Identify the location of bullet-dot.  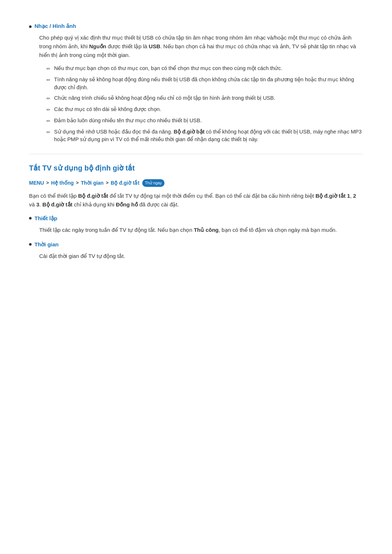
(30, 27).